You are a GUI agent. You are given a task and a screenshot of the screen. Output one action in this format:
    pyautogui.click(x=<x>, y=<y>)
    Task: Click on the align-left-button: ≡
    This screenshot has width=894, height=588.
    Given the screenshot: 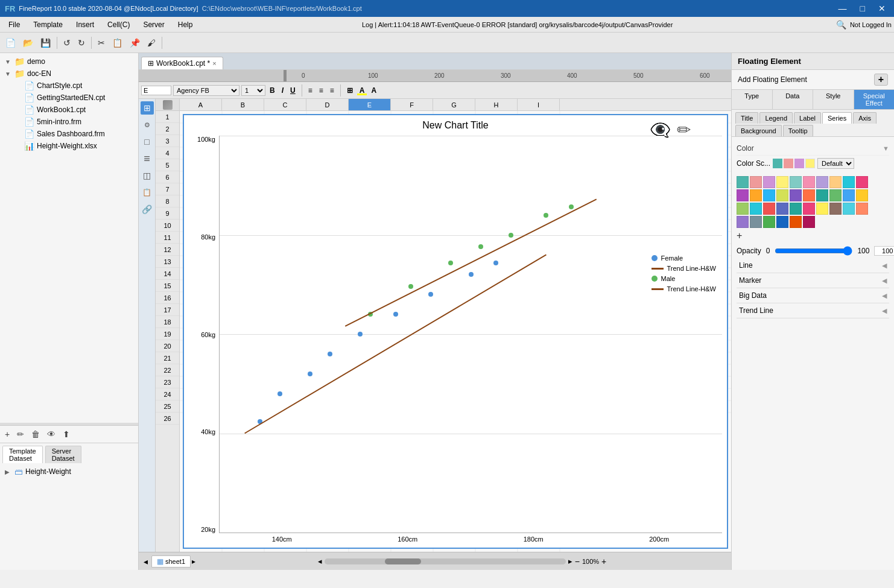 What is the action you would take?
    pyautogui.click(x=310, y=90)
    